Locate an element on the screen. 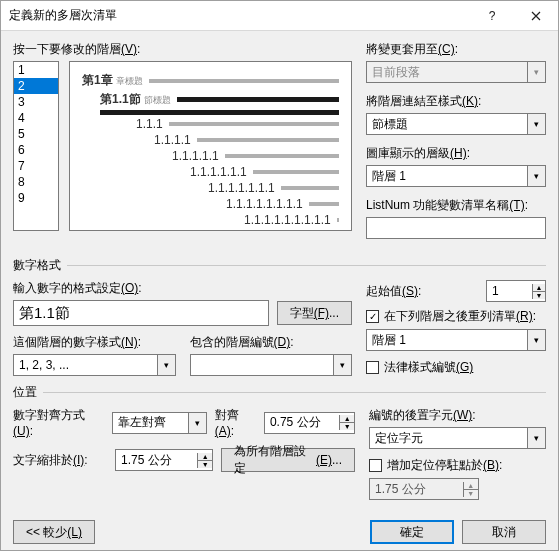 The image size is (559, 551). level-item: 9 is located at coordinates (36, 198).